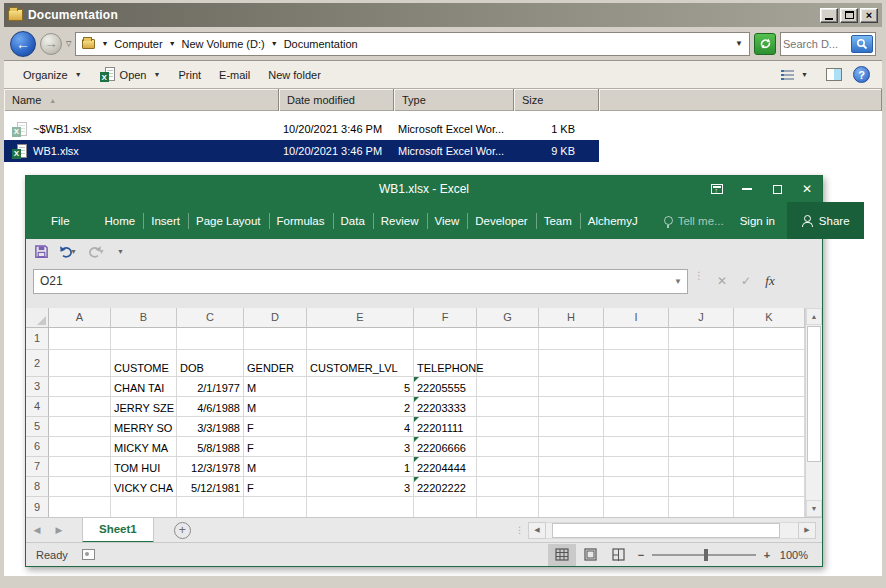  I want to click on cell-K6, so click(770, 447).